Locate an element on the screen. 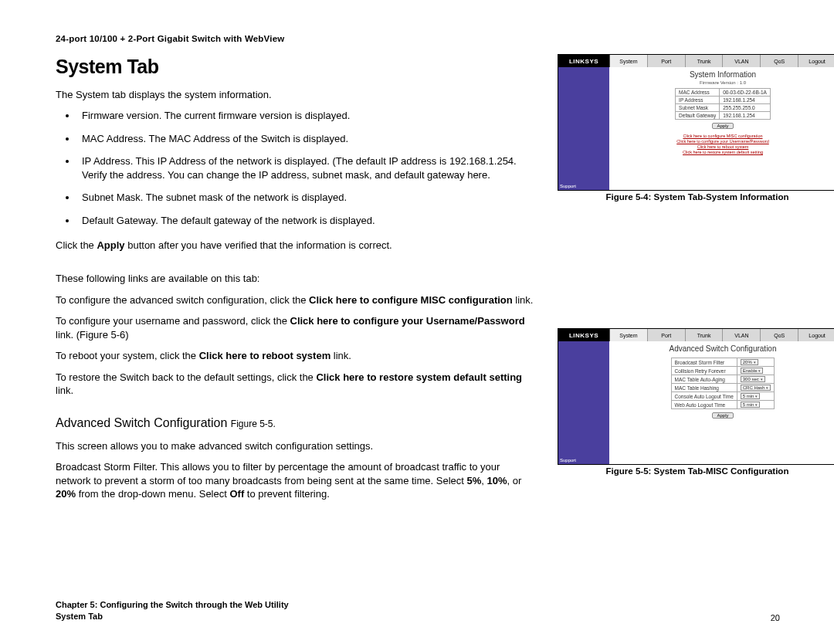  bold: Off is located at coordinates (236, 494).